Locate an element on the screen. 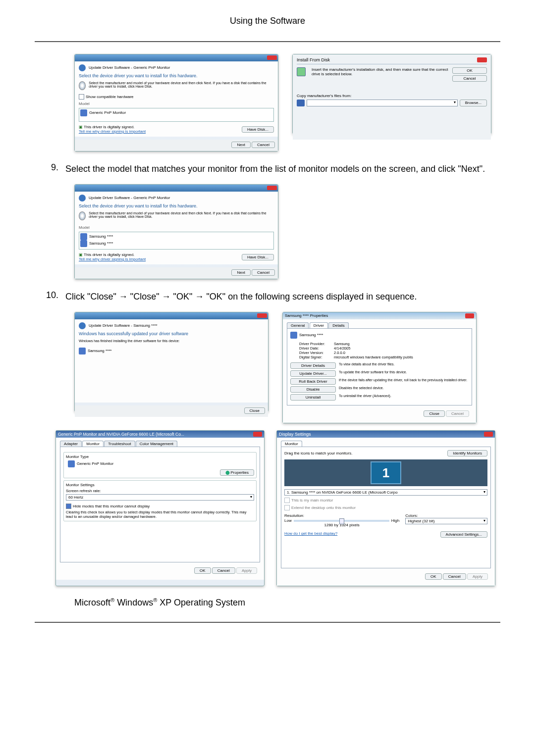 This screenshot has width=535, height=756. tab-general: General is located at coordinates (298, 325).